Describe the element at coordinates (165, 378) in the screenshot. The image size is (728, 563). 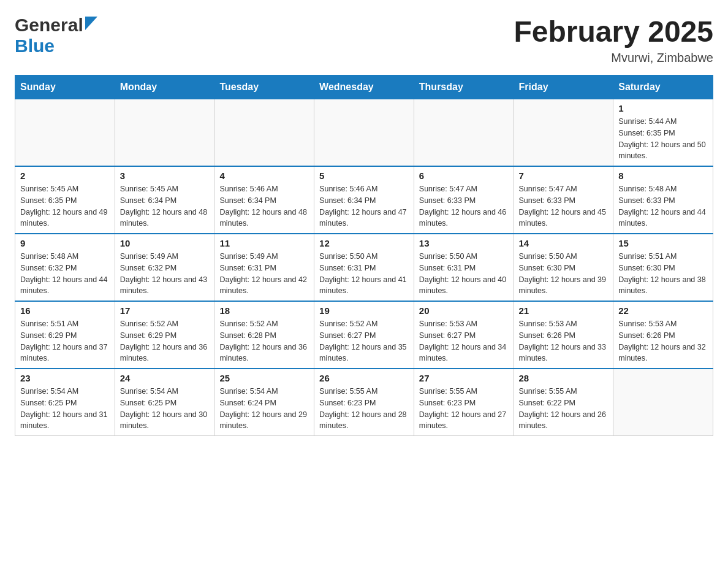
I see `day-number: 24` at that location.